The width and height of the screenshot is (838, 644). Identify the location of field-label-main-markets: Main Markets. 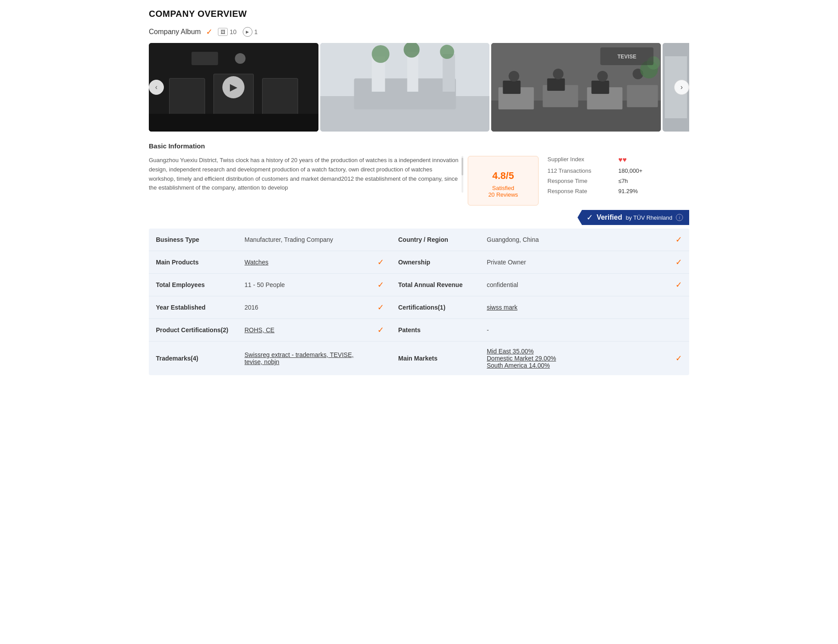
(435, 359).